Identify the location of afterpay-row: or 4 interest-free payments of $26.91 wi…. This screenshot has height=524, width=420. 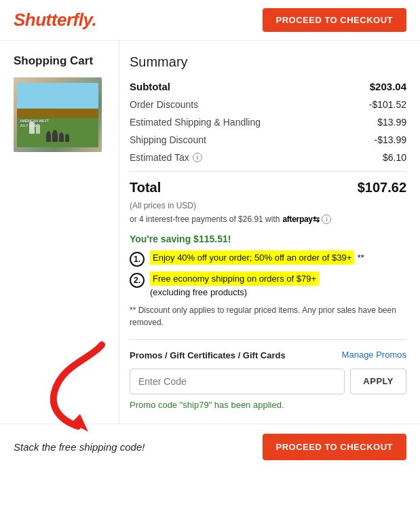
(268, 219).